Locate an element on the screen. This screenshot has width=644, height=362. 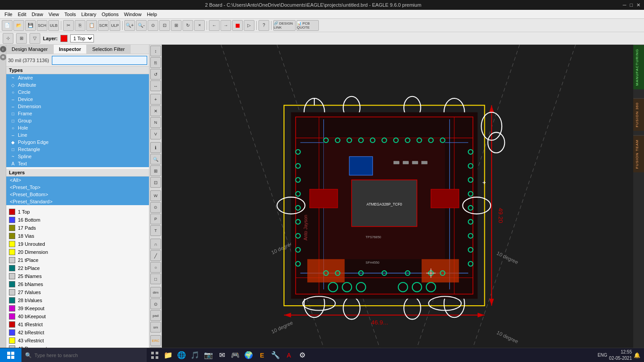
type-polygon-edge: ◆ Polygon Edge is located at coordinates (78, 142).